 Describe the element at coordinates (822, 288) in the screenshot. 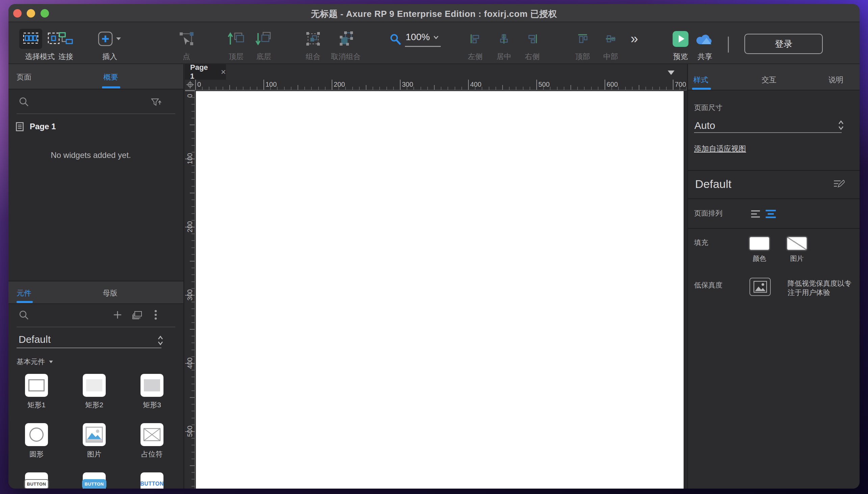

I see `lowfi-description: 降低视觉保真度以专注于用户体验` at that location.